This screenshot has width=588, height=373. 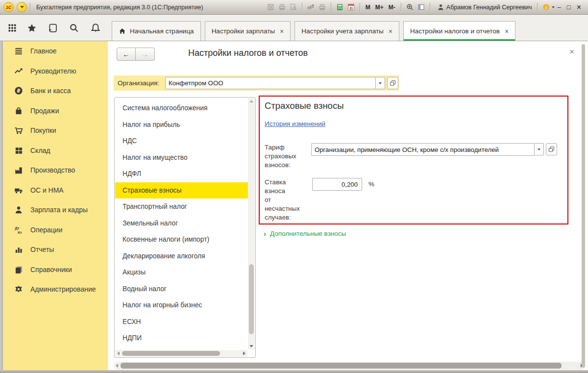 I want to click on sidebar-item-salary-hr: Зарплата и кадры, so click(x=55, y=210).